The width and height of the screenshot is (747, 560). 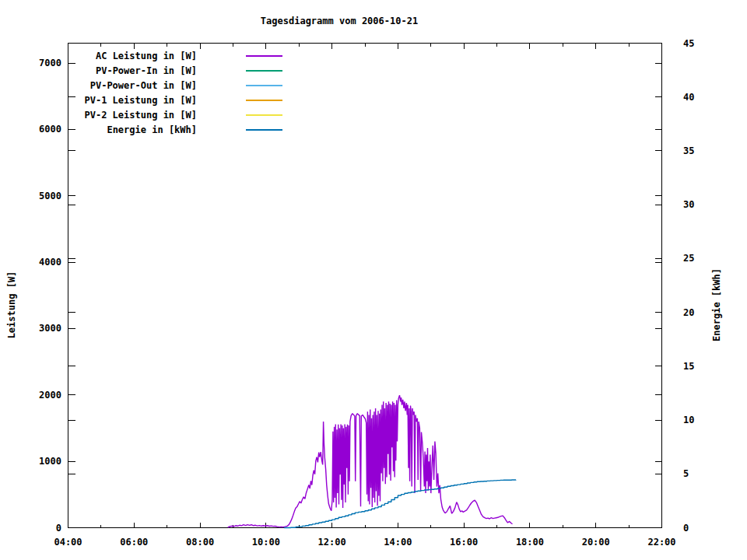 What do you see at coordinates (50, 63) in the screenshot?
I see `y1-tick-label: 7000` at bounding box center [50, 63].